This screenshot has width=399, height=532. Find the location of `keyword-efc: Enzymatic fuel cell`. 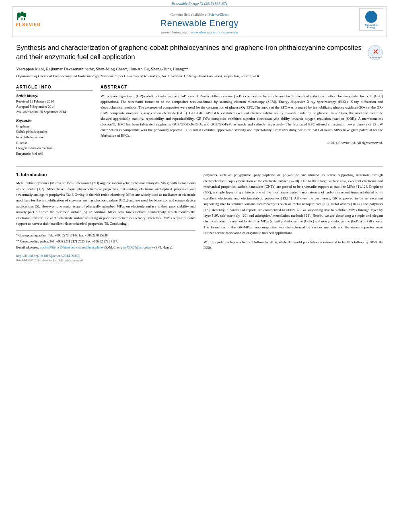

keyword-efc: Enzymatic fuel cell is located at coordinates (54, 154).